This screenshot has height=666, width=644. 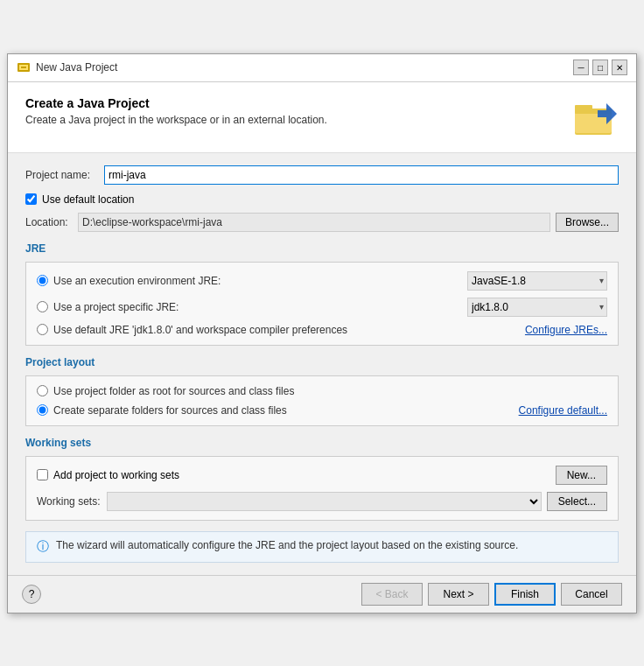 I want to click on jre-option1-radio, so click(x=42, y=280).